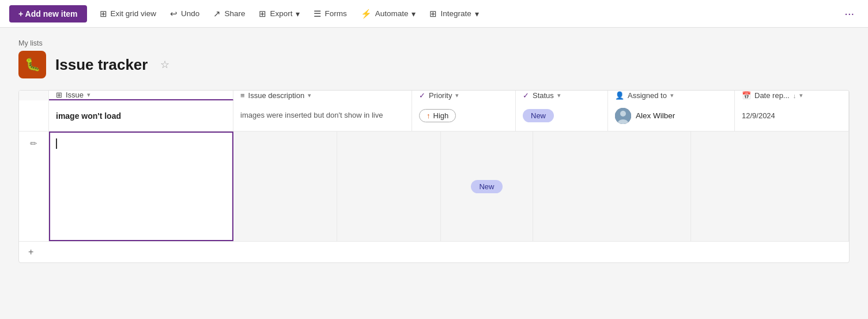 This screenshot has width=868, height=319. What do you see at coordinates (297, 14) in the screenshot?
I see `export-chevron-icon: ▾` at bounding box center [297, 14].